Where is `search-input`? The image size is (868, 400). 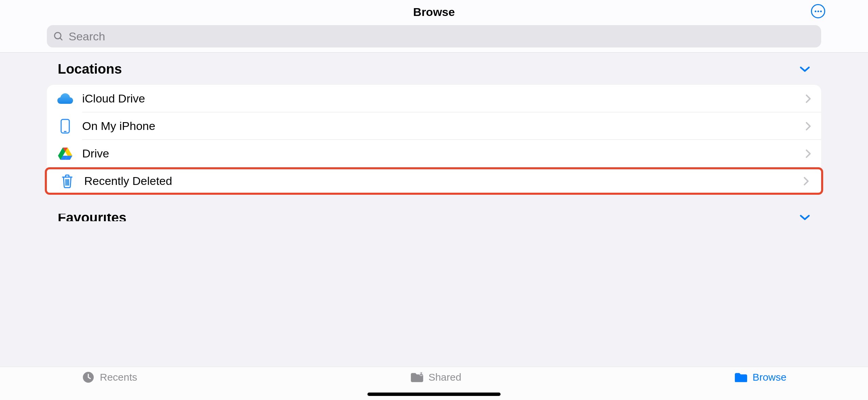
search-input is located at coordinates (442, 37).